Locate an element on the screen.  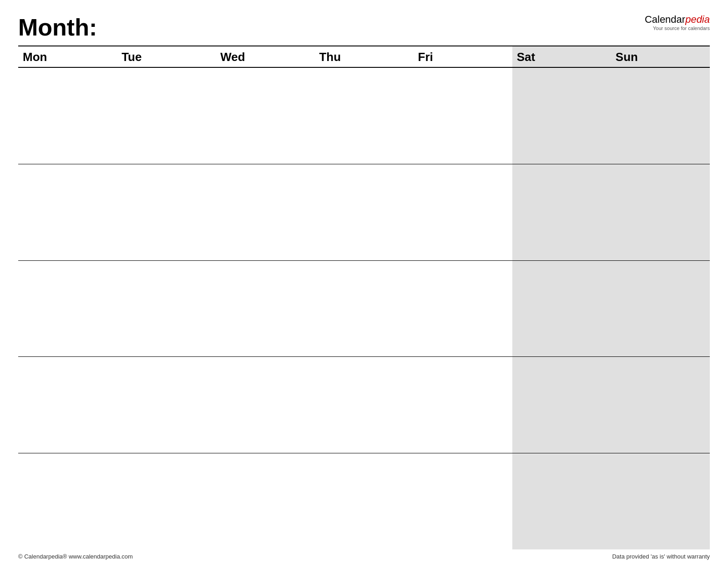
week2-sat is located at coordinates (561, 212).